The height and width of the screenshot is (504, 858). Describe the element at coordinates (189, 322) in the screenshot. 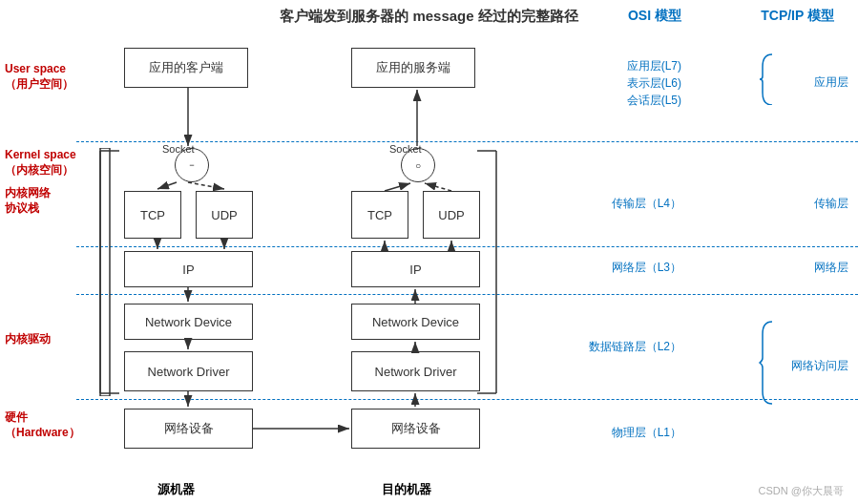

I see `client-net-device-box: Network Device` at that location.